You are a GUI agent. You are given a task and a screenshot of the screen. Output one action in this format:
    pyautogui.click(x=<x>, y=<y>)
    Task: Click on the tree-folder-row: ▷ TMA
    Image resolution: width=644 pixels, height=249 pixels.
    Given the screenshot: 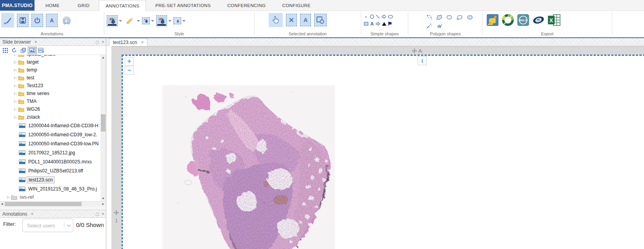 What is the action you would take?
    pyautogui.click(x=50, y=101)
    